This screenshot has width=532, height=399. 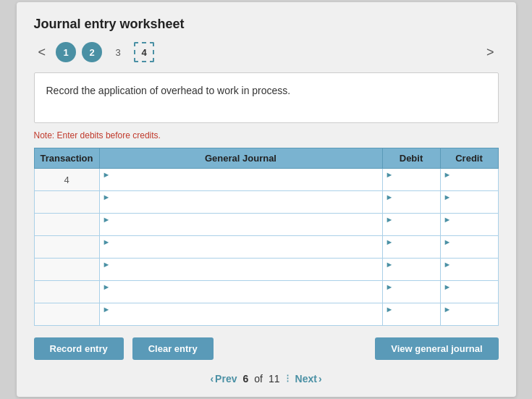 I want to click on record-entry-button: Record entry, so click(x=79, y=349).